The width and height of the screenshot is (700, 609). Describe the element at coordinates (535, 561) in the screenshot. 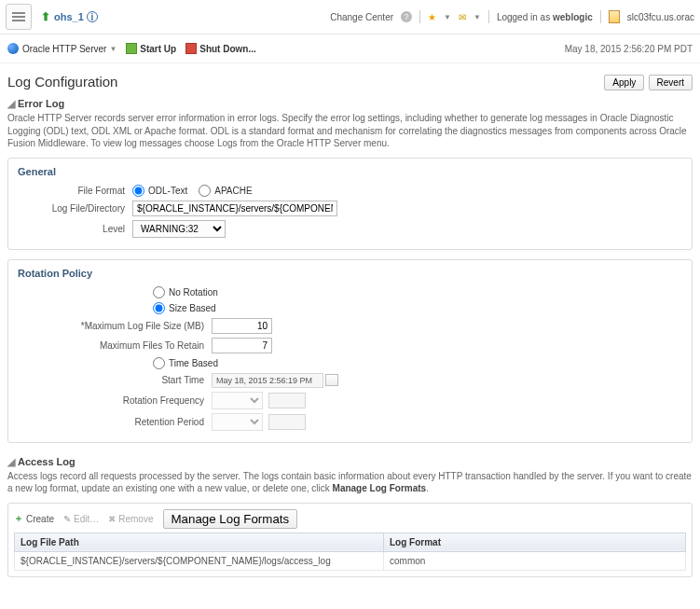

I see `cell-log-format: common` at that location.